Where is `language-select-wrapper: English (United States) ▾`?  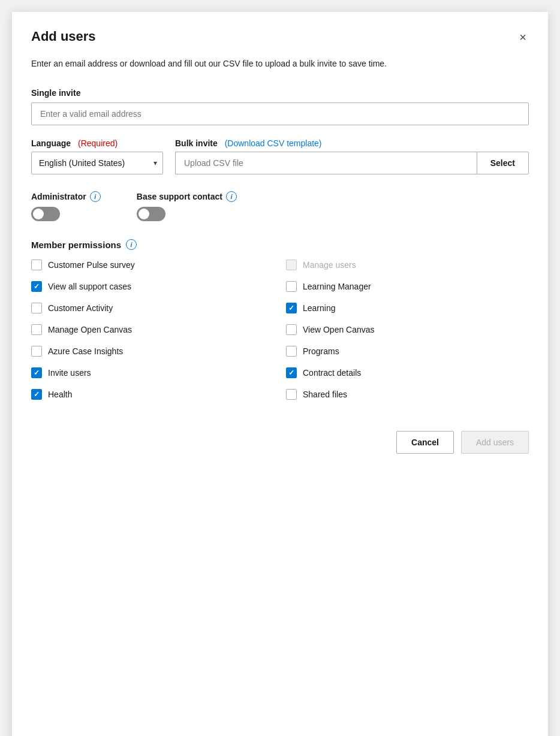 language-select-wrapper: English (United States) ▾ is located at coordinates (97, 163).